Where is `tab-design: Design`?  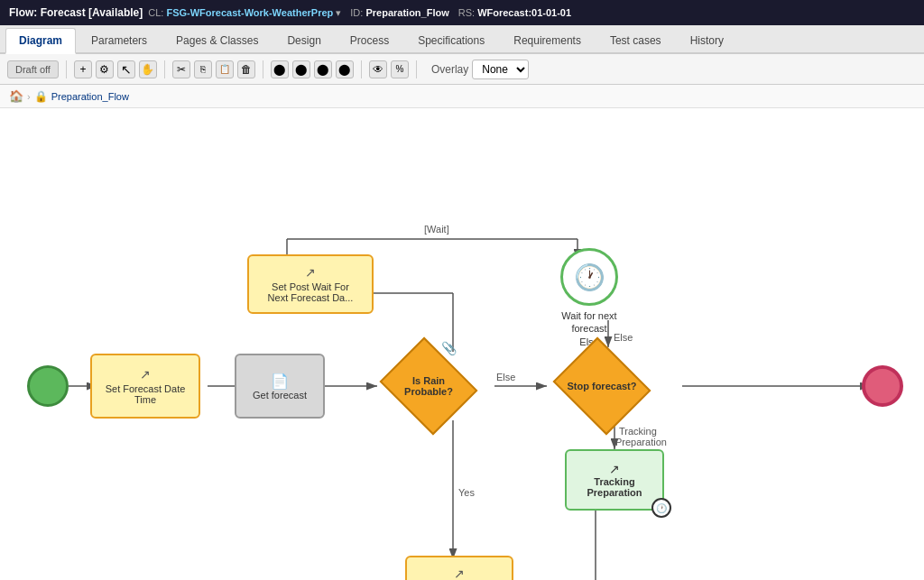
tab-design: Design is located at coordinates (303, 40).